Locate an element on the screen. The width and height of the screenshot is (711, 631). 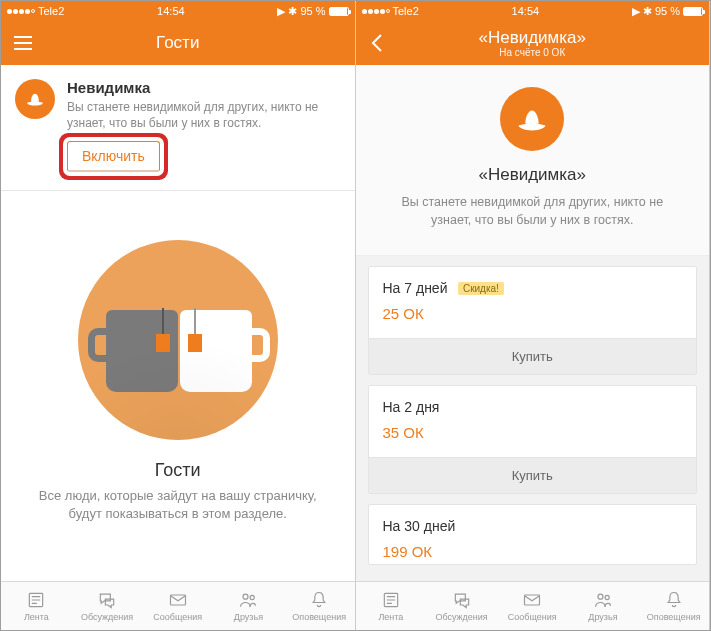
menu-button is located at coordinates (23, 43).